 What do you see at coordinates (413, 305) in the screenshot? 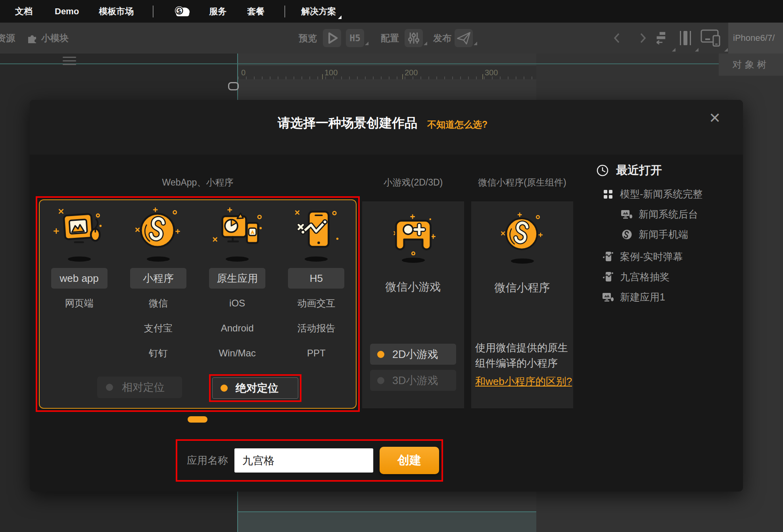
I see `minigame-scene-card: 微信小游戏 2D小游戏 3D小游戏` at bounding box center [413, 305].